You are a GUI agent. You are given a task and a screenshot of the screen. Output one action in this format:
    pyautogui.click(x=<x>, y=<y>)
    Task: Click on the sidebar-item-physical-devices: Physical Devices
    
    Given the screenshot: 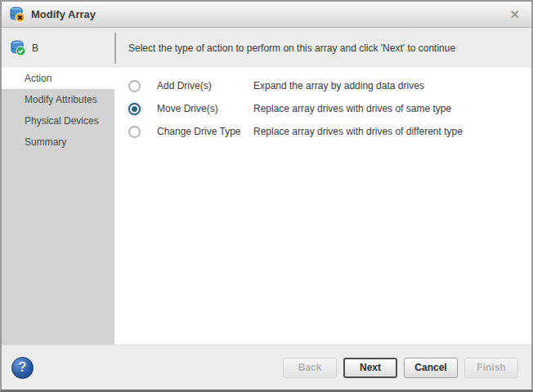 What is the action you would take?
    pyautogui.click(x=58, y=121)
    